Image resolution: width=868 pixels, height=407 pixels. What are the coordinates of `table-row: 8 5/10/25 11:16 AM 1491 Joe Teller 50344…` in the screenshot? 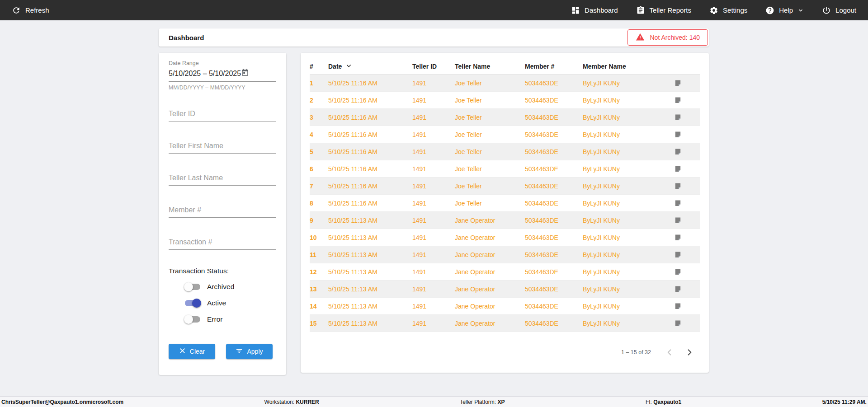 It's located at (505, 203).